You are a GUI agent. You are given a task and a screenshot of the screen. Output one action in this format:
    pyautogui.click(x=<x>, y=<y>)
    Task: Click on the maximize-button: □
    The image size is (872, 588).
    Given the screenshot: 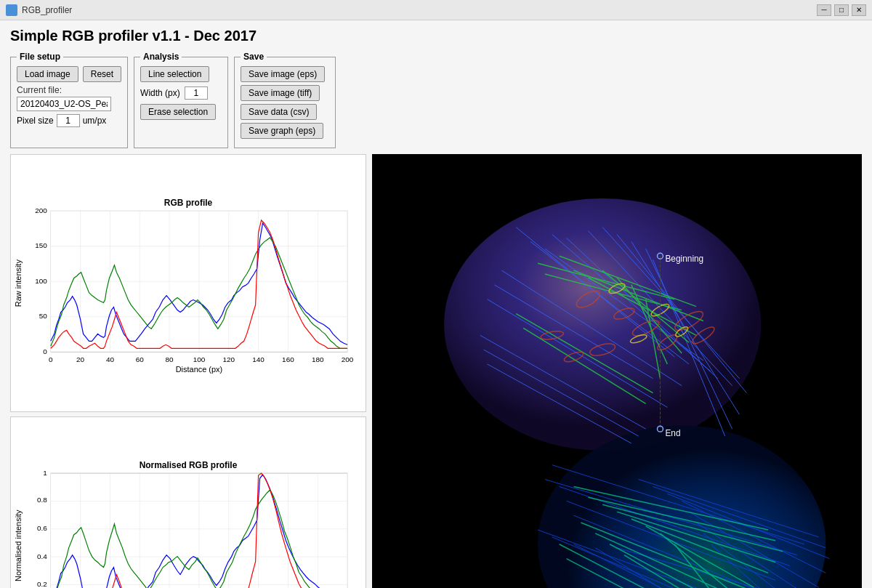 What is the action you would take?
    pyautogui.click(x=841, y=10)
    